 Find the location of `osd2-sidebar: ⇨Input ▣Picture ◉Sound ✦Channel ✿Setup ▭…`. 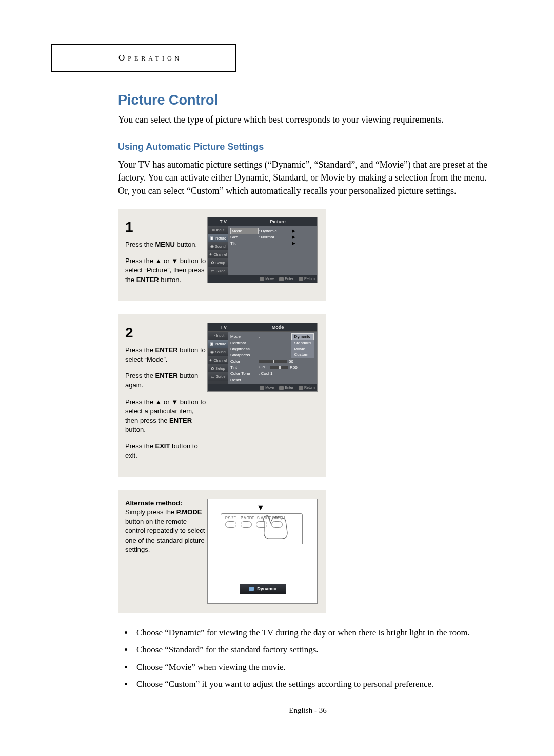

osd2-sidebar: ⇨Input ▣Picture ◉Sound ✦Channel ✿Setup ▭… is located at coordinates (218, 358).